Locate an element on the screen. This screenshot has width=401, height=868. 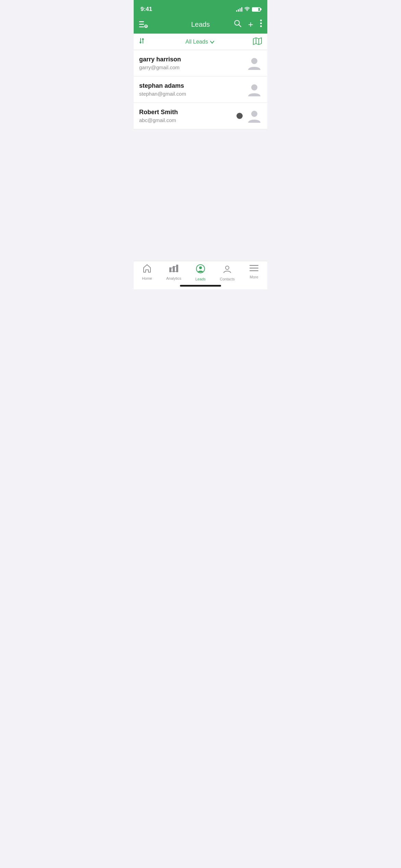
status-dot is located at coordinates (240, 116).